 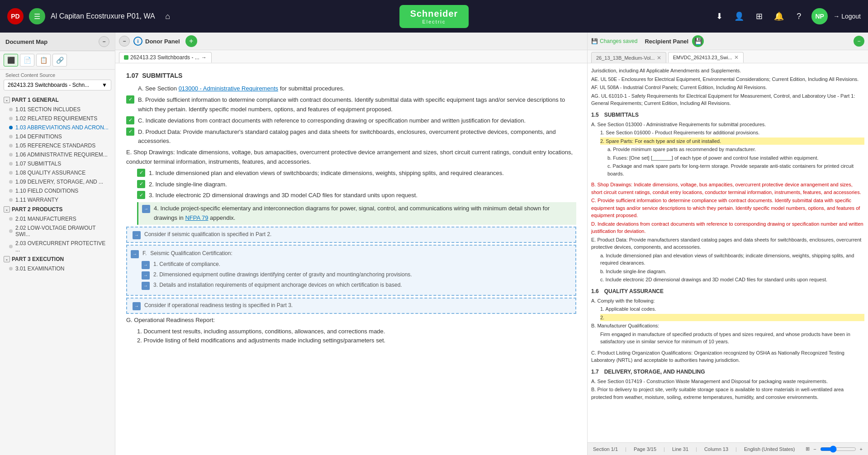 I want to click on left-panel: Document Map − ⬛ 📄 📋 🔗 Select Content So…, so click(x=58, y=244).